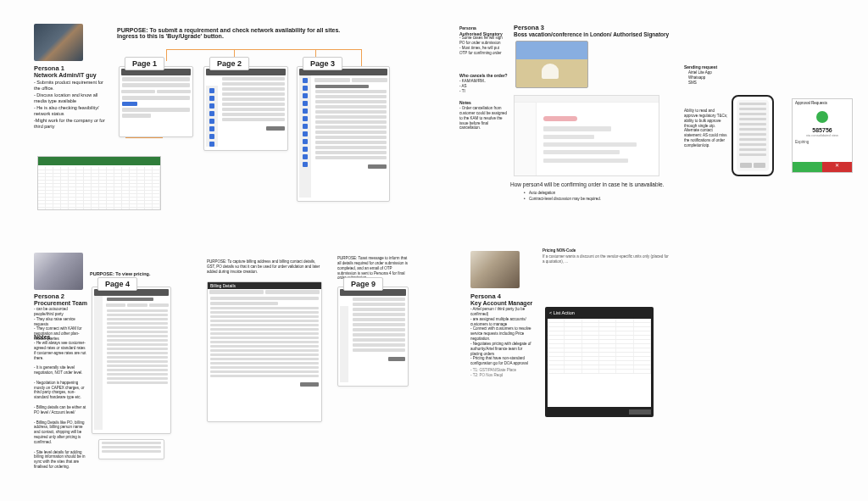  What do you see at coordinates (486, 297) in the screenshot?
I see `persona4-title: Persona 4` at bounding box center [486, 297].